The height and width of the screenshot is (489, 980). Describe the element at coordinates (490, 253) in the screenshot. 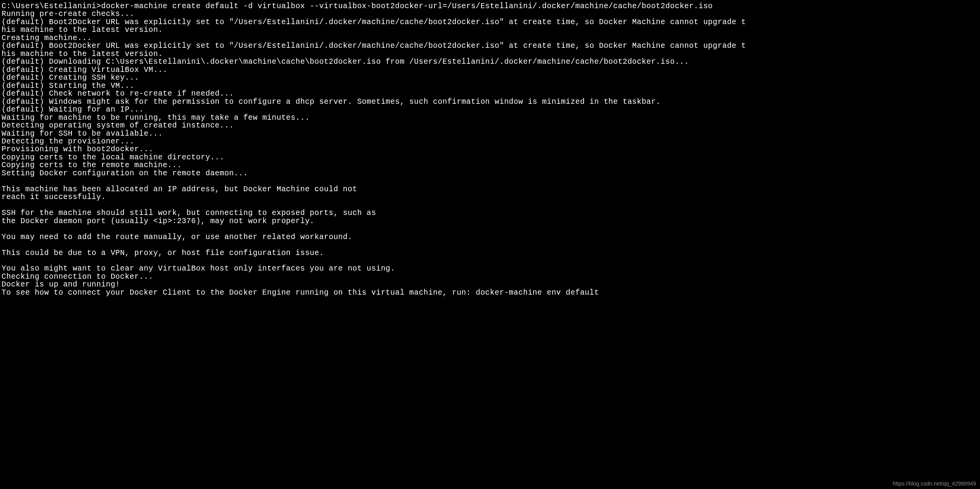

I see `output-line: This could be due to a VPN, proxy, or ho…` at that location.